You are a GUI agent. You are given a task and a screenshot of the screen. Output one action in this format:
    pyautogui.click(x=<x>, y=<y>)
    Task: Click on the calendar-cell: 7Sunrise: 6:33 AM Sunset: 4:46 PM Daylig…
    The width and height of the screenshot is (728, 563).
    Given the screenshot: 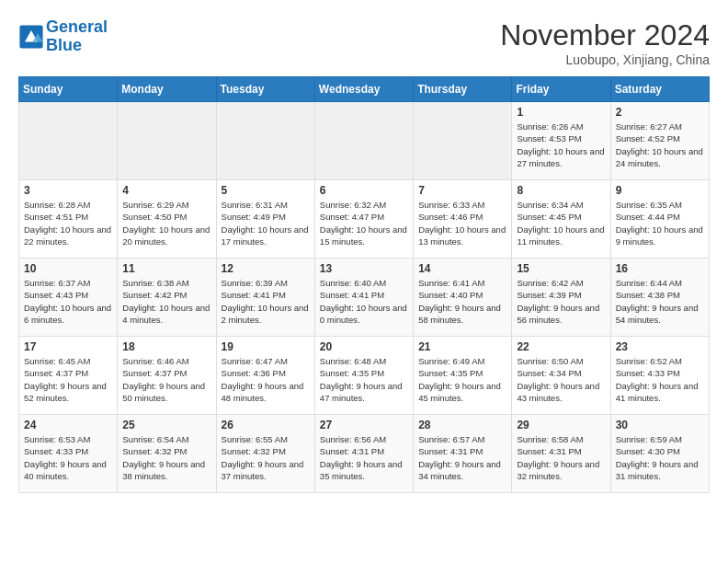 What is the action you would take?
    pyautogui.click(x=463, y=219)
    